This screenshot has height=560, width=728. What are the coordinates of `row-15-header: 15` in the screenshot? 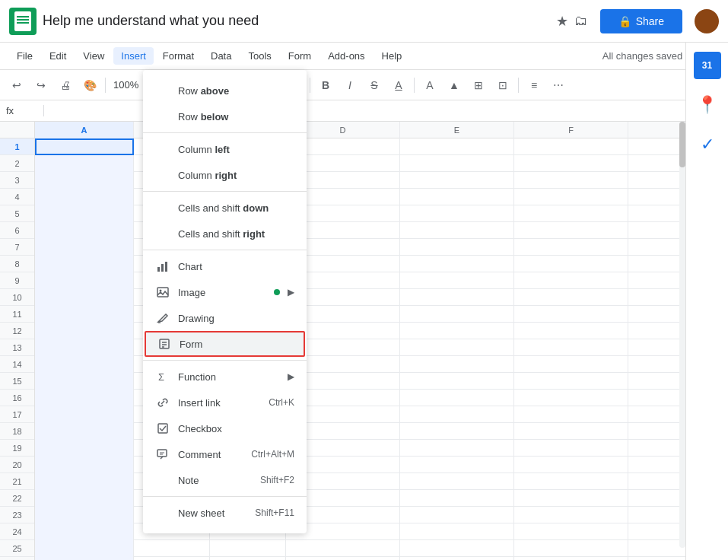 It's located at (17, 381).